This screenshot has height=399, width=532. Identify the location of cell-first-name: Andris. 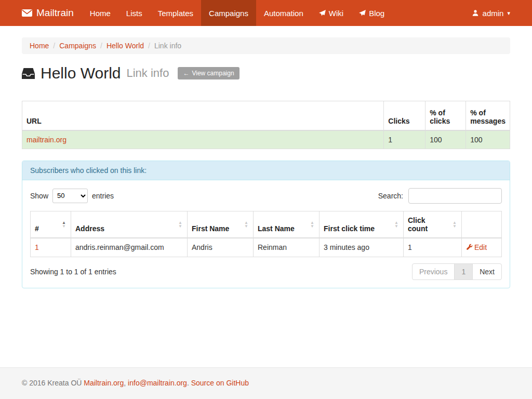
(220, 247).